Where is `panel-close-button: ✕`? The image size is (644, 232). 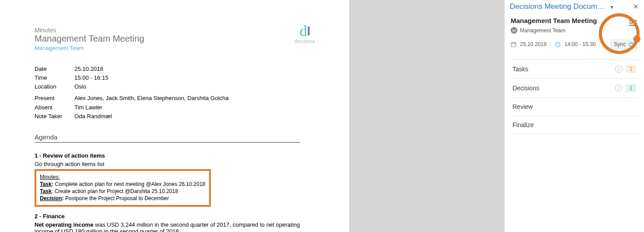 panel-close-button: ✕ is located at coordinates (636, 7).